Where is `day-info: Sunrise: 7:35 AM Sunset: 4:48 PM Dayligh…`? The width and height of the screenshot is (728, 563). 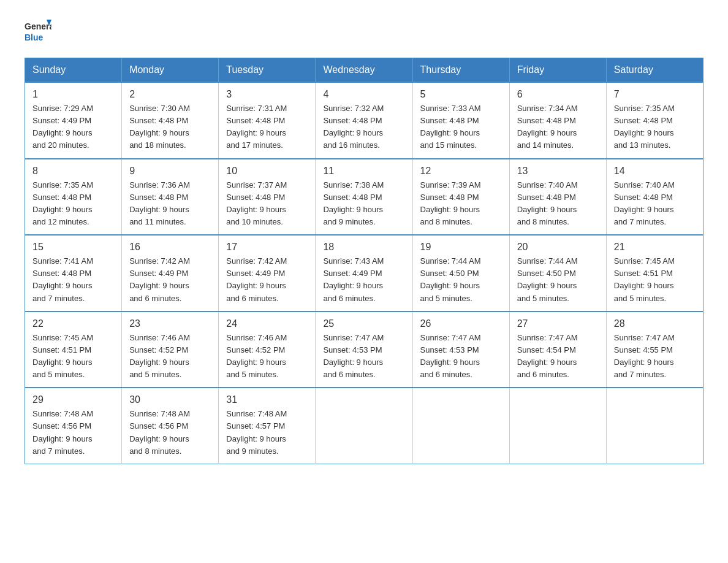 day-info: Sunrise: 7:35 AM Sunset: 4:48 PM Dayligh… is located at coordinates (74, 204).